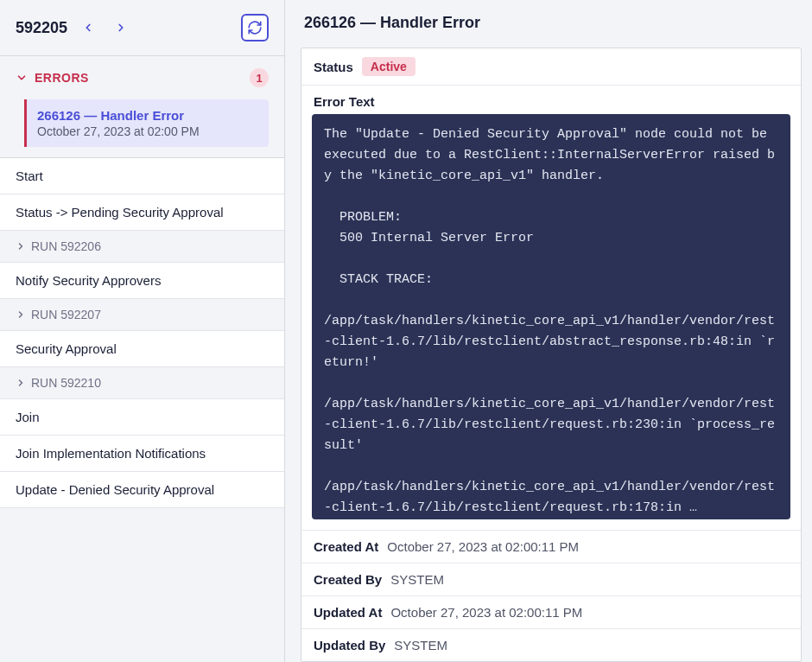 The image size is (812, 662). What do you see at coordinates (255, 28) in the screenshot?
I see `refresh-icon` at bounding box center [255, 28].